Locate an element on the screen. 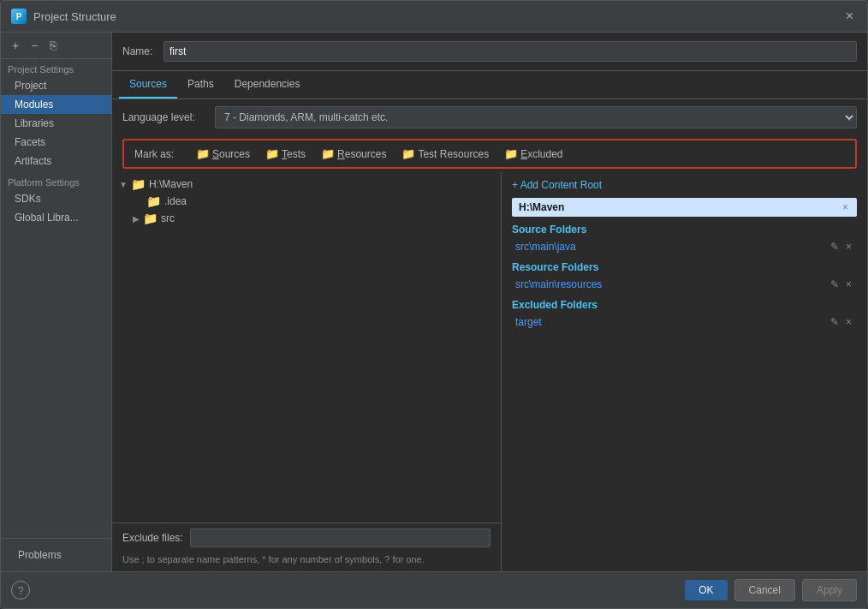  resource-folder-actions: ✎ × is located at coordinates (841, 284).